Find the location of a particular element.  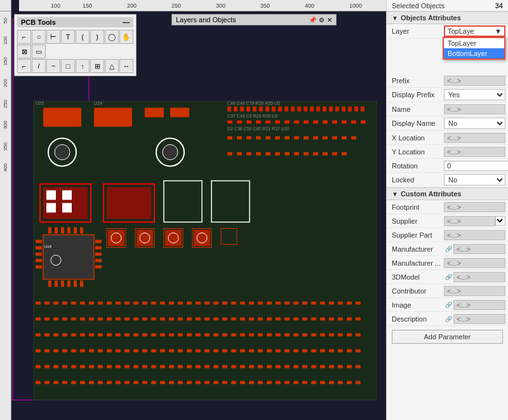

x-location-value: <...> is located at coordinates (475, 138).